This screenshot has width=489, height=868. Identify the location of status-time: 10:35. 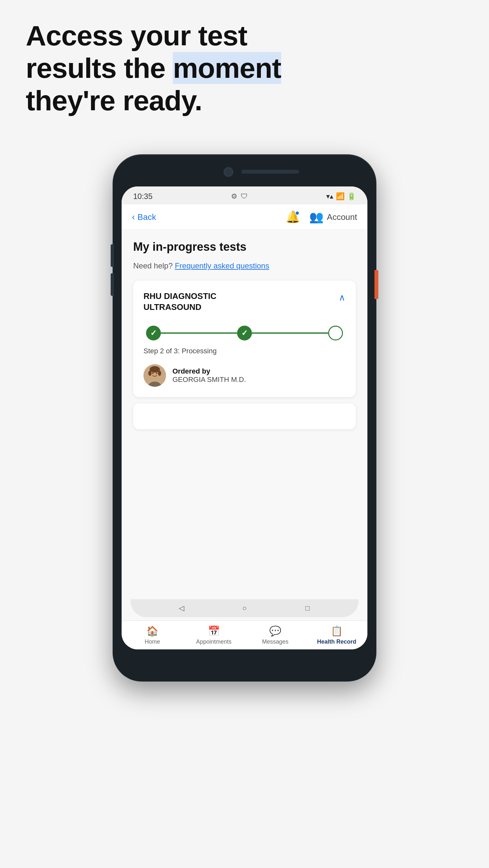
(143, 196).